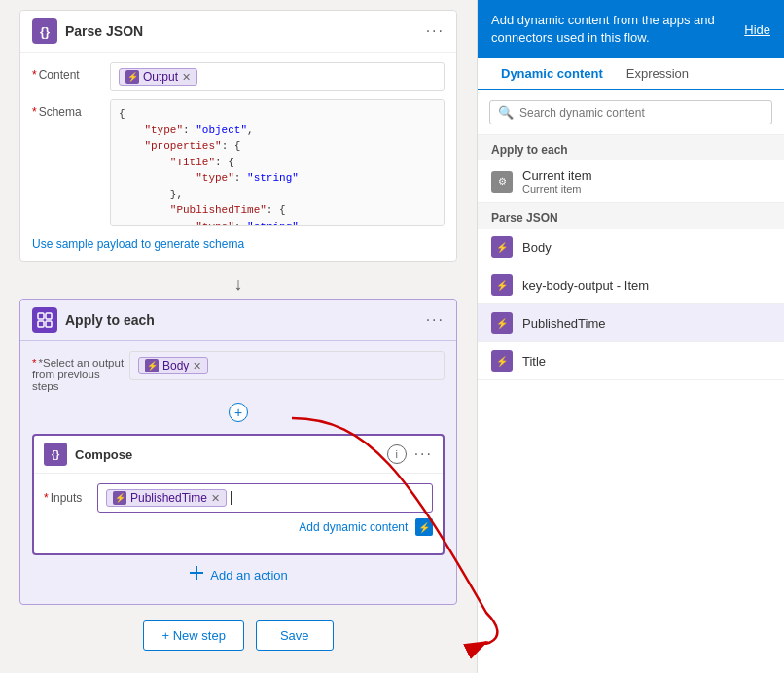  Describe the element at coordinates (646, 175) in the screenshot. I see `current-item-title: Current item` at that location.